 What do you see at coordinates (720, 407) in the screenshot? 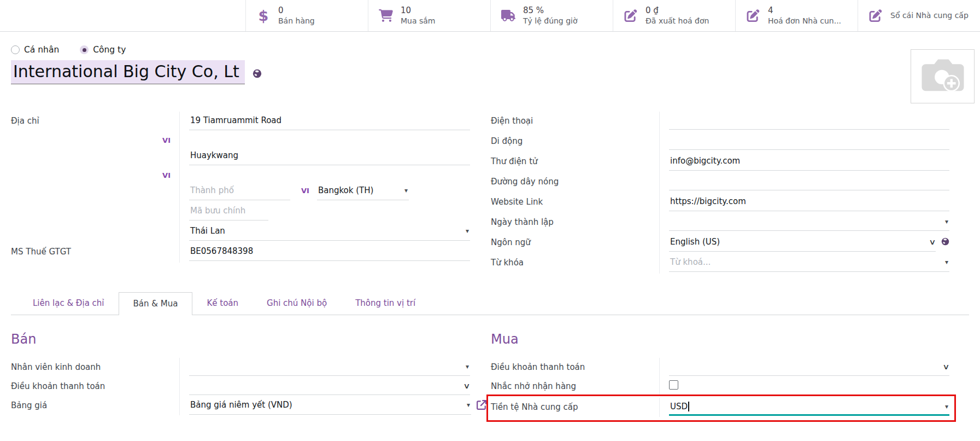
I see `supplier-currency-row: Tiền tệ Nhà cung cấp USD ▾` at bounding box center [720, 407].